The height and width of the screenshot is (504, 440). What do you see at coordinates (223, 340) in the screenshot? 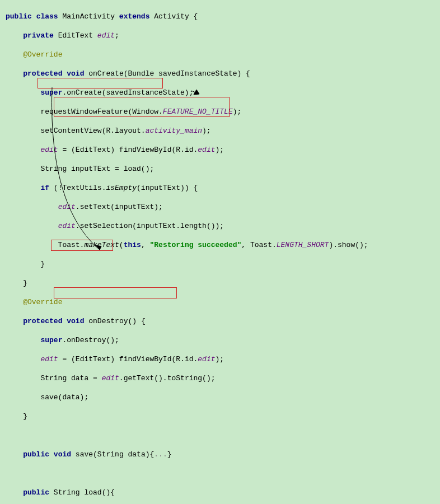
I see `code-line: super.onDestroy();` at bounding box center [223, 340].